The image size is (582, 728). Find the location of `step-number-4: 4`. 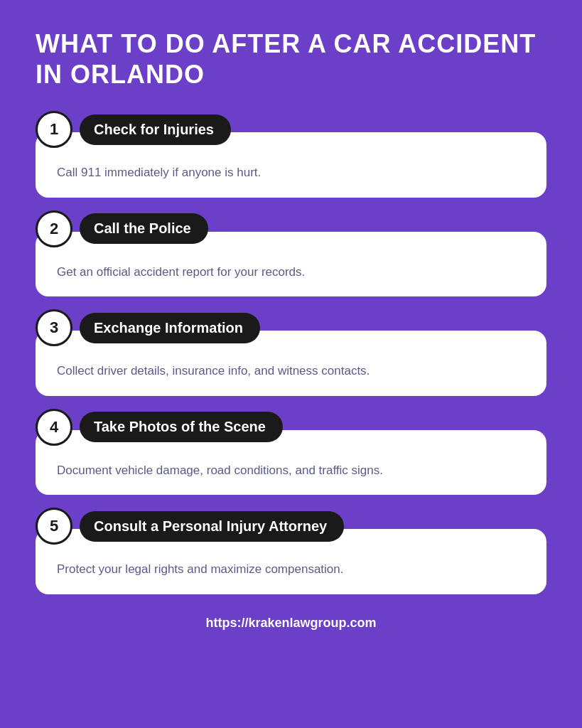

step-number-4: 4 is located at coordinates (54, 427).